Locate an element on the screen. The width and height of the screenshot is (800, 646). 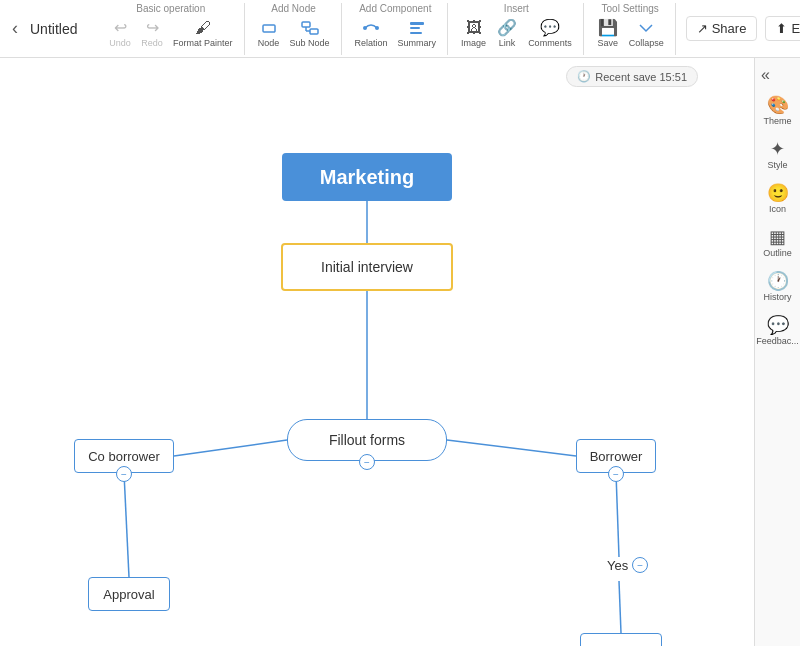
relation-button: Relation is located at coordinates (372, 33).